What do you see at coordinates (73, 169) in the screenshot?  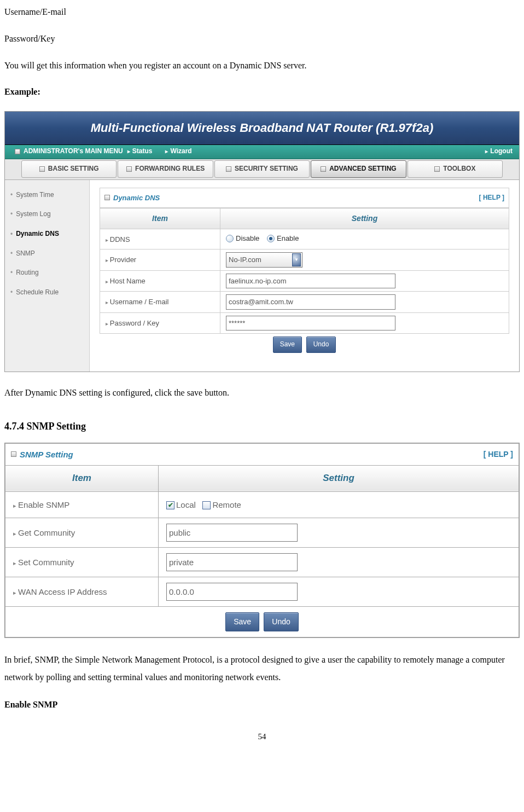 I see `tab-basic-label: BASIC SETTING` at bounding box center [73, 169].